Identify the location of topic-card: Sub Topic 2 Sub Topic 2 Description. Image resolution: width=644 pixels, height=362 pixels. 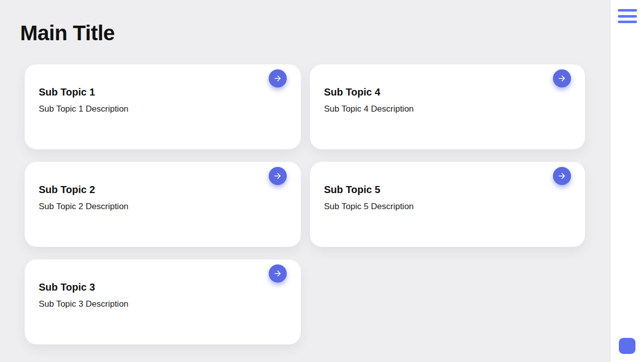
(163, 204).